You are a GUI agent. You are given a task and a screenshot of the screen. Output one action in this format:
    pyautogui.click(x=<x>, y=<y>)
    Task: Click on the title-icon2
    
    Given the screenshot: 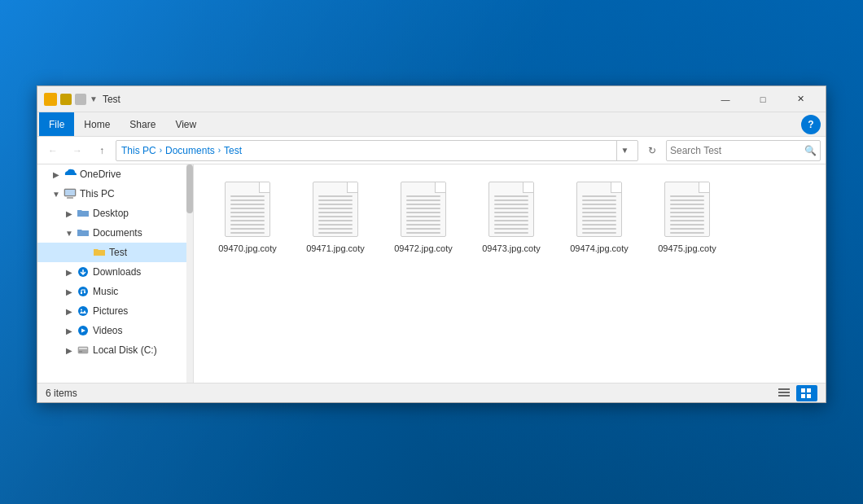 What is the action you would take?
    pyautogui.click(x=66, y=99)
    